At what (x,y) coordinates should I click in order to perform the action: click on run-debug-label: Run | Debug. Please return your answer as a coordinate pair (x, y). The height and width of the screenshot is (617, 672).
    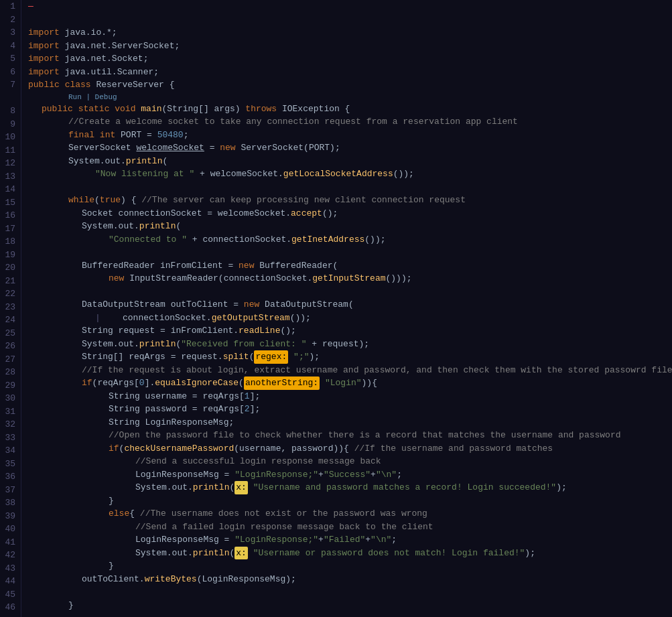
    Looking at the image, I should click on (92, 97).